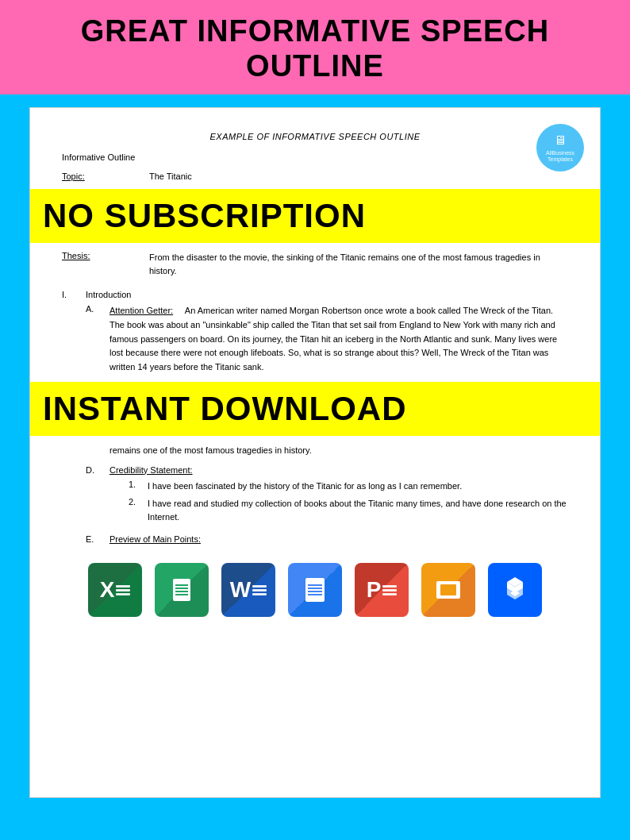 The width and height of the screenshot is (630, 840). What do you see at coordinates (560, 153) in the screenshot?
I see `logo-line1: AllBusiness` at bounding box center [560, 153].